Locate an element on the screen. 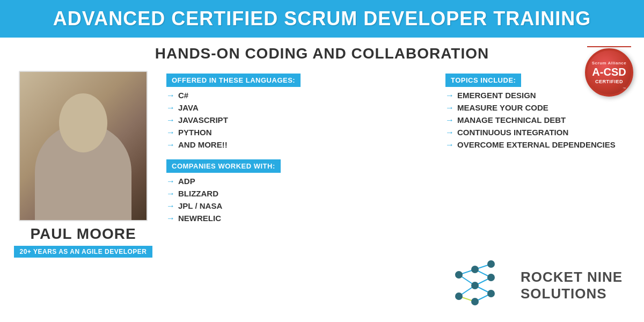 The height and width of the screenshot is (322, 644). badge-container: Scrum Alliance A-CSD CERTIFIED ™ is located at coordinates (609, 72).